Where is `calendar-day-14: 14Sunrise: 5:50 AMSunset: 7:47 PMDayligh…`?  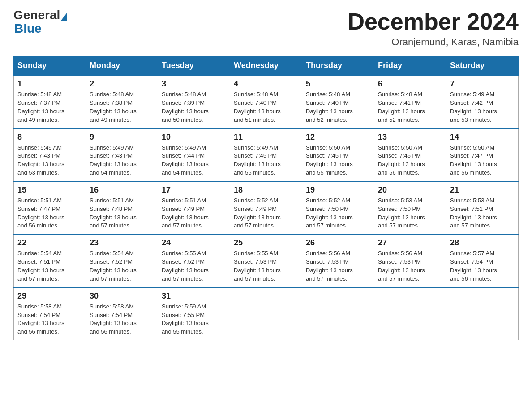
calendar-day-14: 14Sunrise: 5:50 AMSunset: 7:47 PMDayligh… is located at coordinates (483, 155).